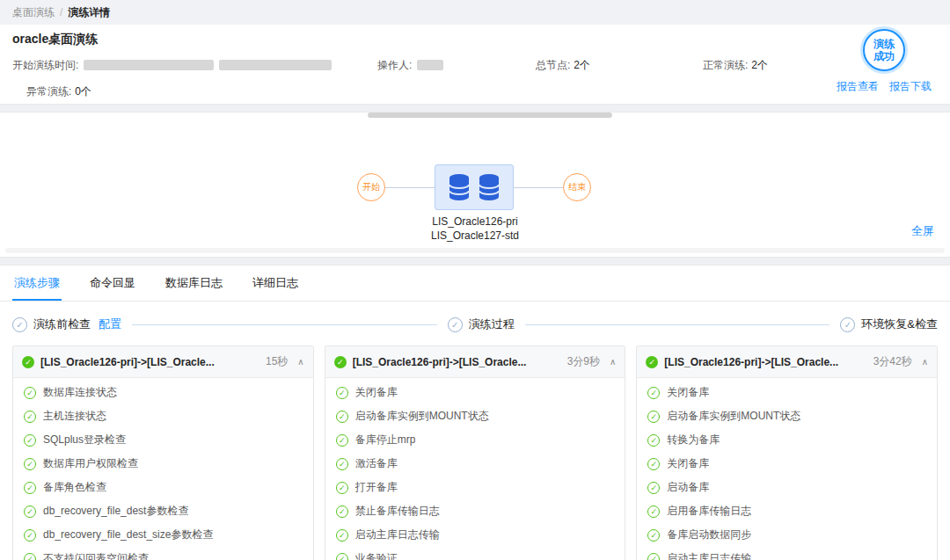 This screenshot has height=560, width=950. I want to click on step-item-label: 激活备库, so click(376, 464).